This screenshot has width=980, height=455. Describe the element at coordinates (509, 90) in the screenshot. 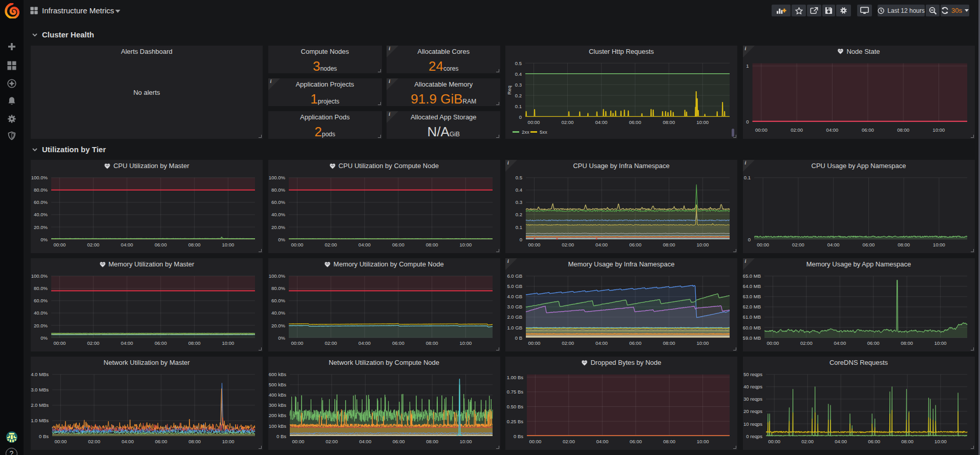

I see `svg-text: Req` at that location.